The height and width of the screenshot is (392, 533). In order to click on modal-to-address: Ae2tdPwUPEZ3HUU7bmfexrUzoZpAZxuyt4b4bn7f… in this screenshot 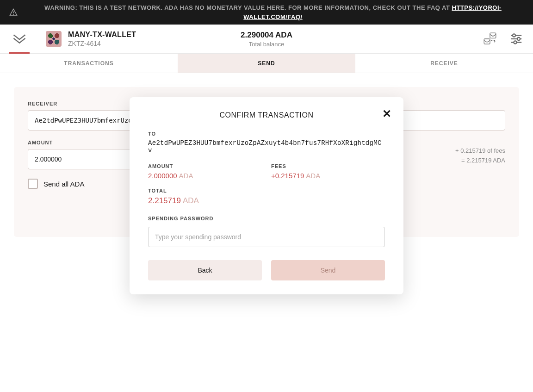, I will do `click(266, 147)`.